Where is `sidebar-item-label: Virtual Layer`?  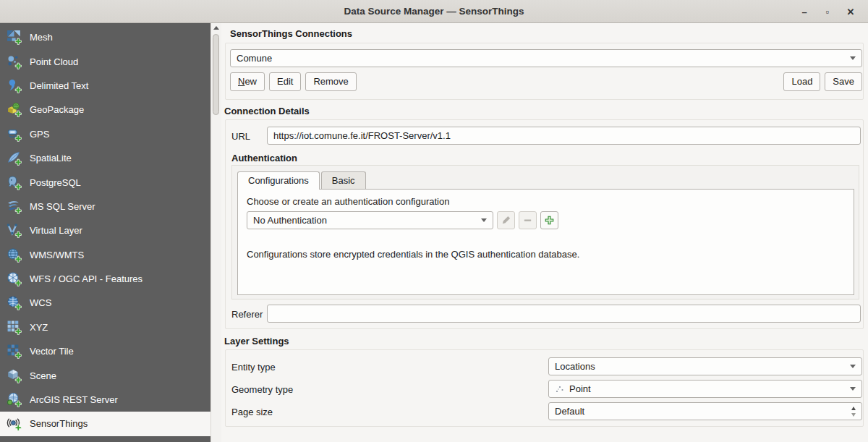 sidebar-item-label: Virtual Layer is located at coordinates (56, 230).